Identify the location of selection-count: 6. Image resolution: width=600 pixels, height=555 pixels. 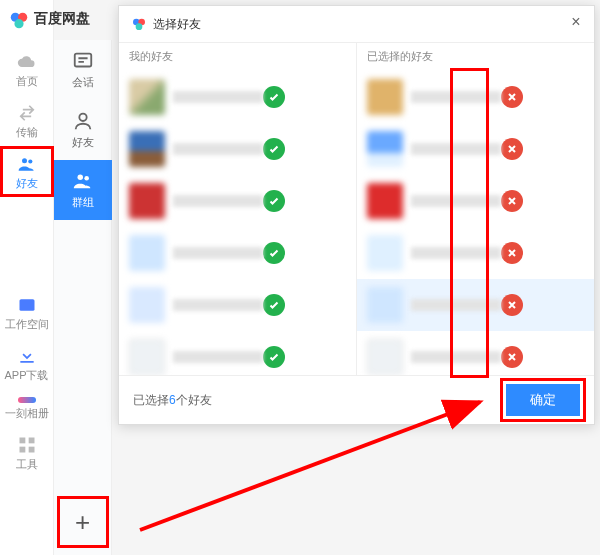
(172, 400).